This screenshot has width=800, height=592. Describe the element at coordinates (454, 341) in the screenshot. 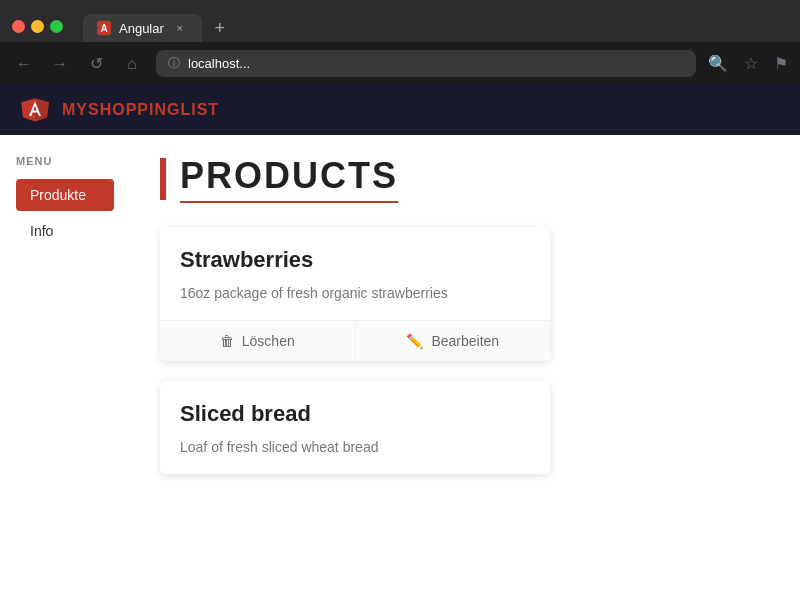

I see `edit-button: ✏️ Bearbeiten` at that location.